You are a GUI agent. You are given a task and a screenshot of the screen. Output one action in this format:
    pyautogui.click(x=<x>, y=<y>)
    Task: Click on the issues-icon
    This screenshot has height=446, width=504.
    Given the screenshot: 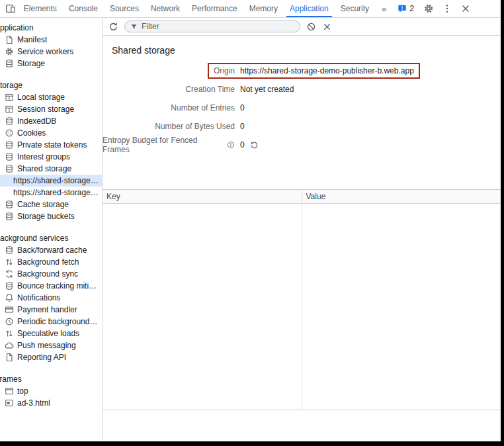 What is the action you would take?
    pyautogui.click(x=402, y=9)
    